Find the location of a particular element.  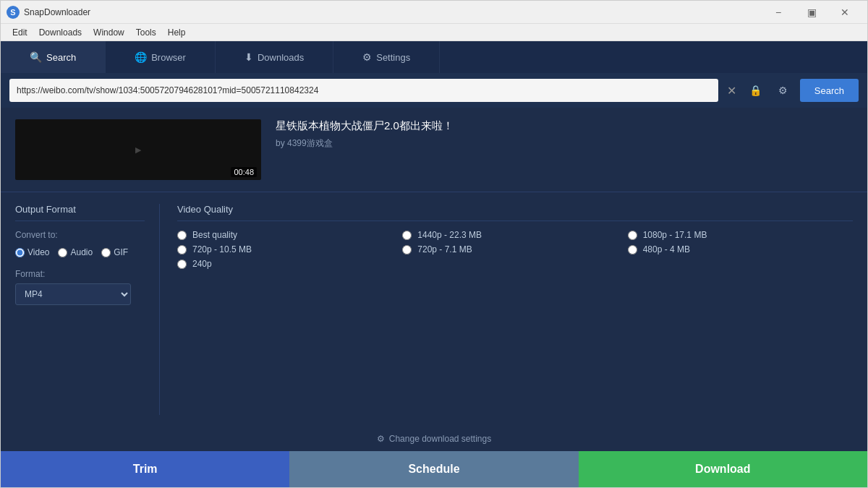

video-title: 星铁版本植物大战僵尸2.0都出来啦！ is located at coordinates (564, 126).